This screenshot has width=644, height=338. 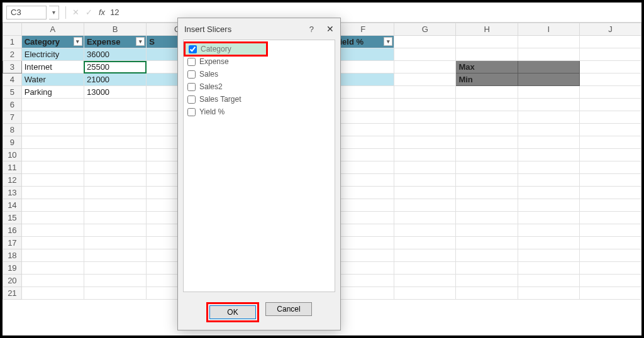 I want to click on accept-formula-icon: ✓, so click(x=89, y=13).